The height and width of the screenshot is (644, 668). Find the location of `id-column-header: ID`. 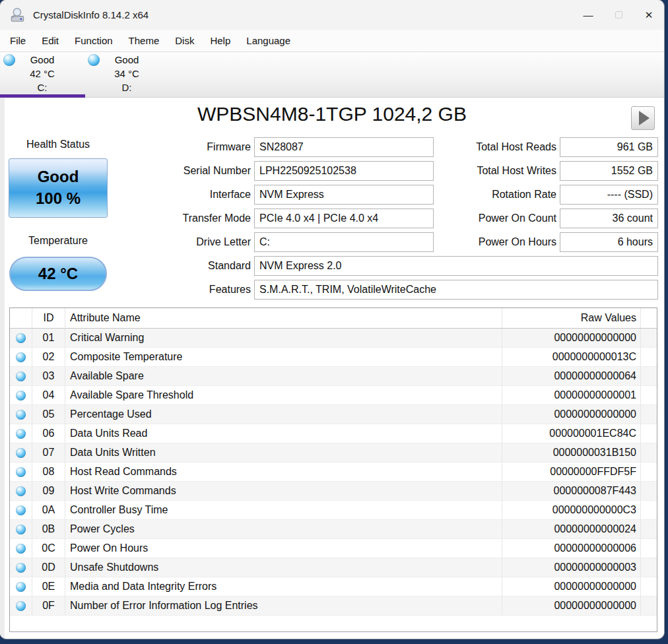

id-column-header: ID is located at coordinates (49, 318).